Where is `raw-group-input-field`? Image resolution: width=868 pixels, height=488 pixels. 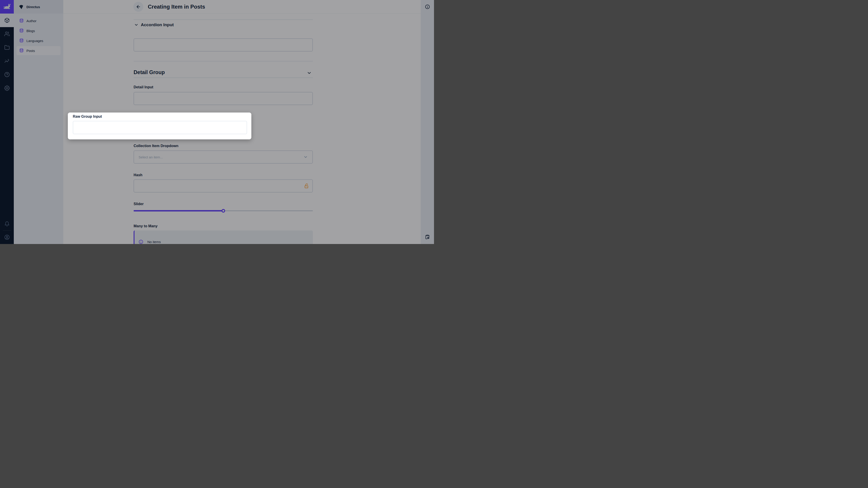
raw-group-input-field is located at coordinates (160, 127).